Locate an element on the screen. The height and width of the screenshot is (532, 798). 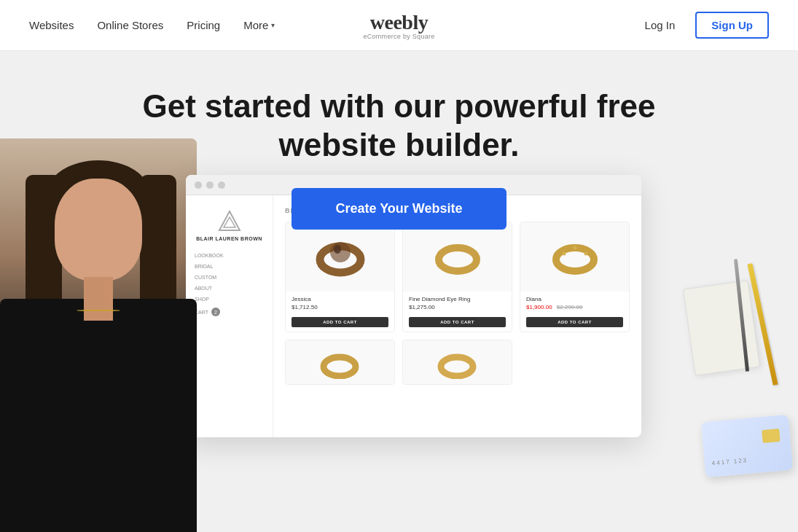
store-nav-about: ABOUT is located at coordinates (229, 289).